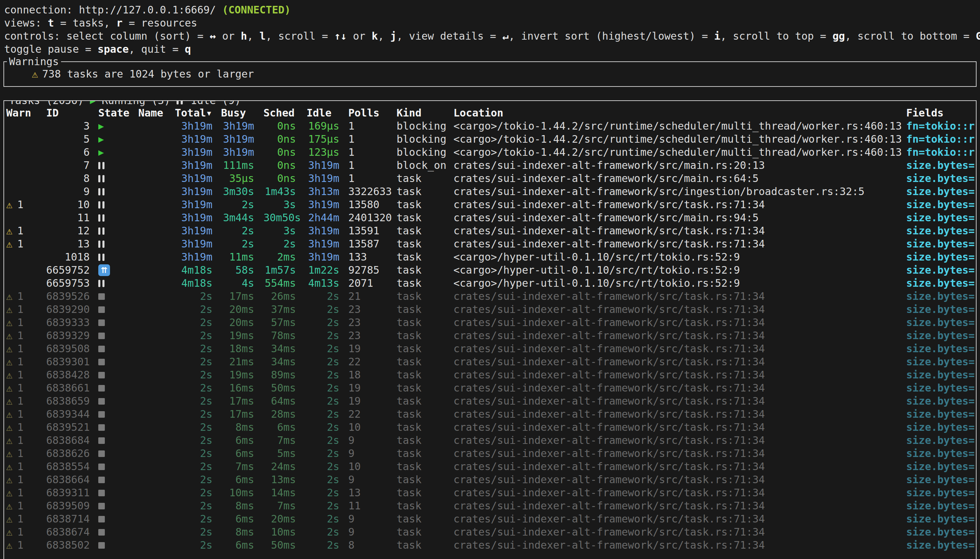 The height and width of the screenshot is (559, 980). What do you see at coordinates (198, 113) in the screenshot?
I see `column-header-total: Total▾` at bounding box center [198, 113].